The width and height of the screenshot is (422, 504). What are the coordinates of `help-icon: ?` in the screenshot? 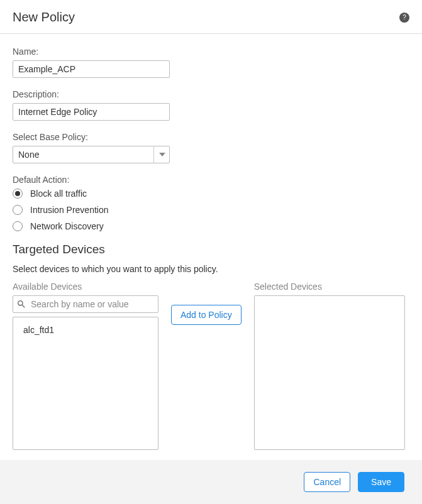 It's located at (404, 18).